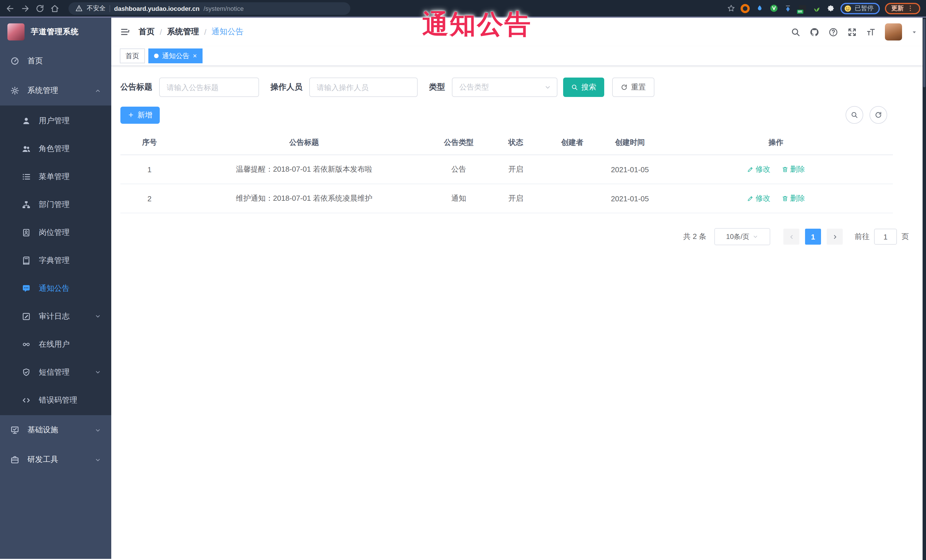 This screenshot has width=926, height=560. What do you see at coordinates (862, 237) in the screenshot?
I see `goto-label: 前往` at bounding box center [862, 237].